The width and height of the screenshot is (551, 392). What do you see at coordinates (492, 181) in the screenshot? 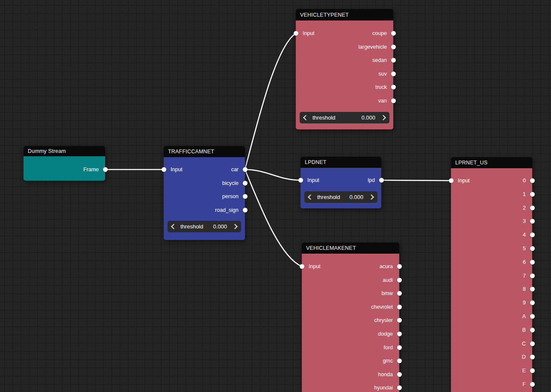
I see `port-row: Input0` at bounding box center [492, 181].